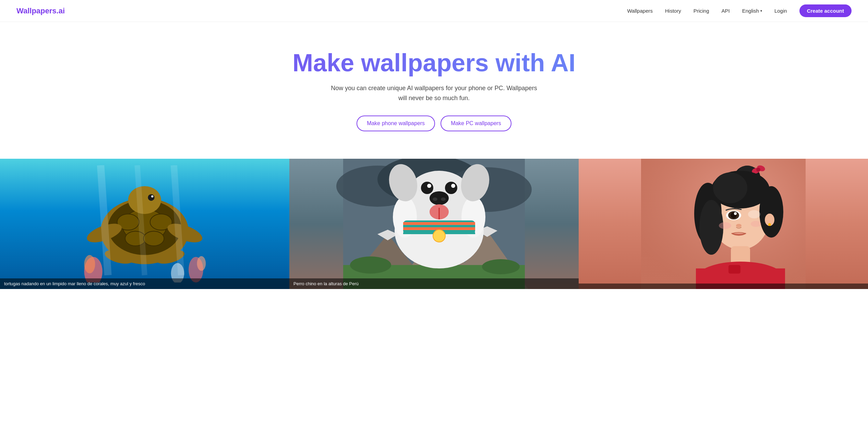 The image size is (868, 433). Describe the element at coordinates (752, 11) in the screenshot. I see `language-selector: English ▾` at that location.